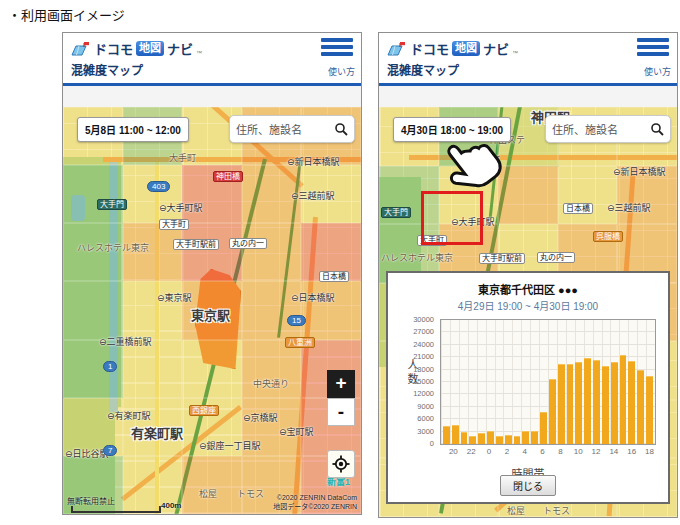 This screenshot has width=680, height=525. I want to click on map-label: 大手町駅前, so click(196, 244).